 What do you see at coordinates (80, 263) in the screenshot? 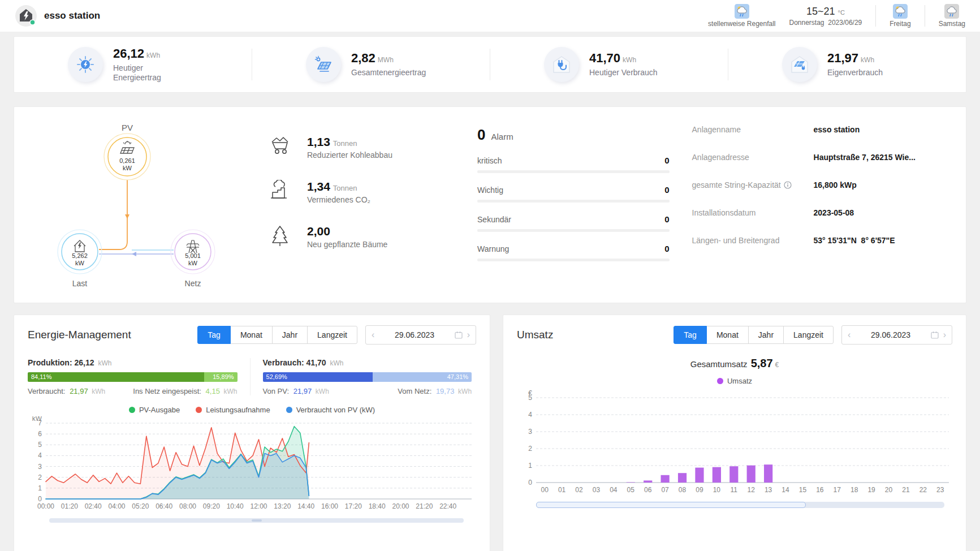
I see `load-power-unit: kW` at bounding box center [80, 263].